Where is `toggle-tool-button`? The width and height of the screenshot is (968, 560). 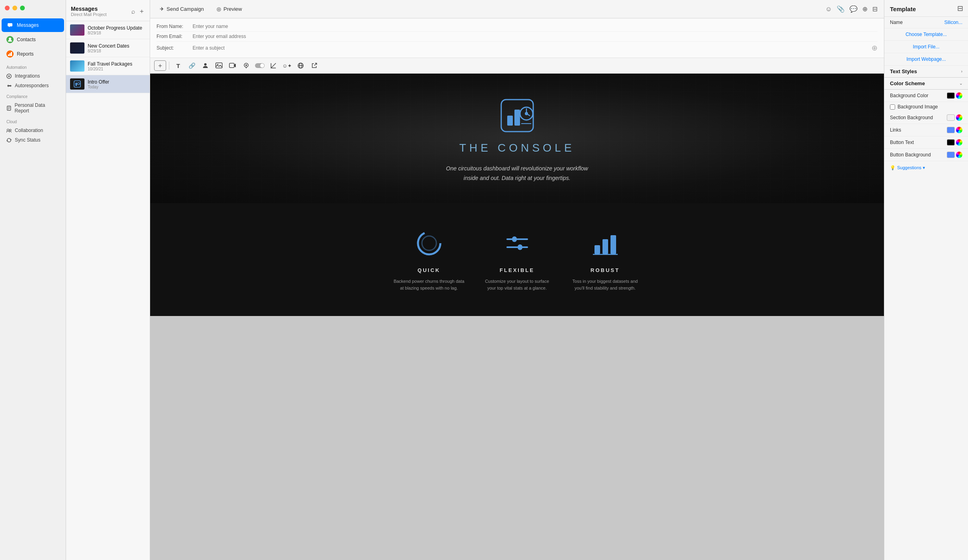 toggle-tool-button is located at coordinates (260, 66).